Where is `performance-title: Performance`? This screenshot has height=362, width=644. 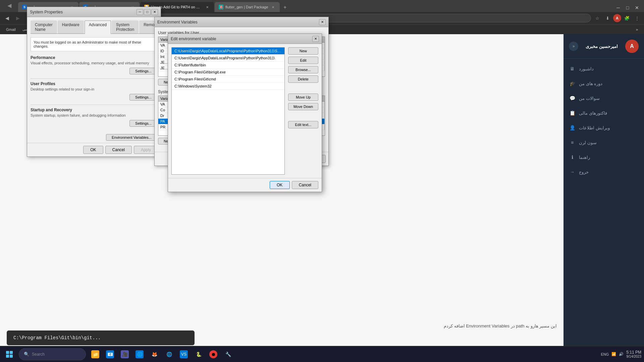
performance-title: Performance is located at coordinates (94, 58).